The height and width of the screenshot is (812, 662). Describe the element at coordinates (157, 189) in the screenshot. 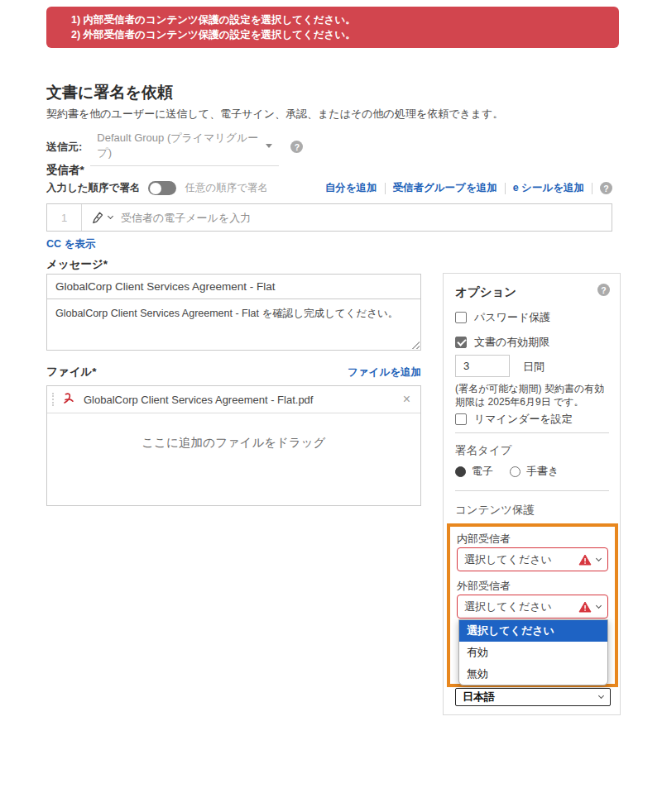

I see `signing-order-controls: 入力した順序で署名 任意の順序で署名` at that location.